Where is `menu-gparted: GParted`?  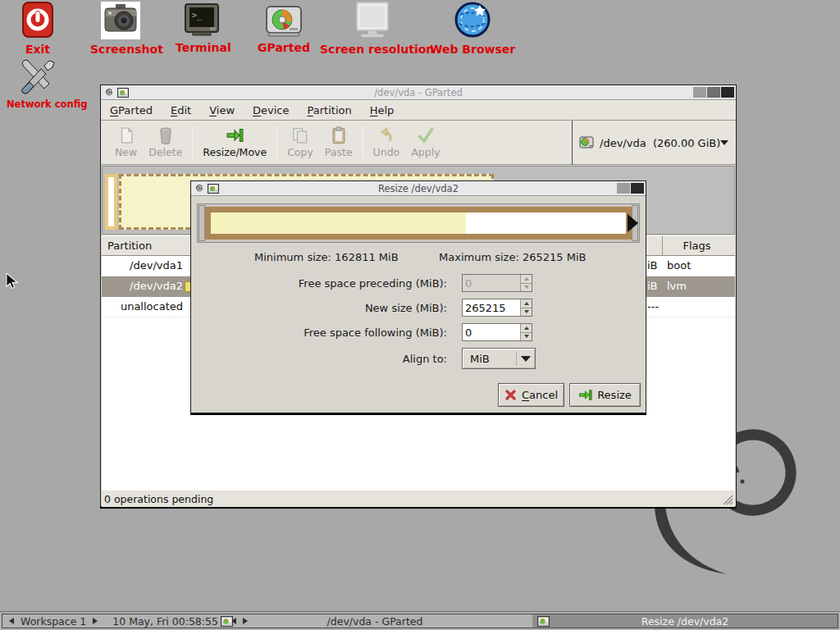 menu-gparted: GParted is located at coordinates (131, 110).